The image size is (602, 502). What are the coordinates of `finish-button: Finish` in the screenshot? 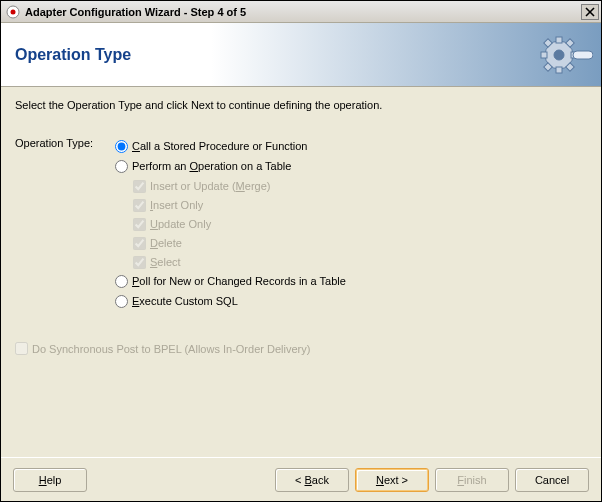 It's located at (472, 480).